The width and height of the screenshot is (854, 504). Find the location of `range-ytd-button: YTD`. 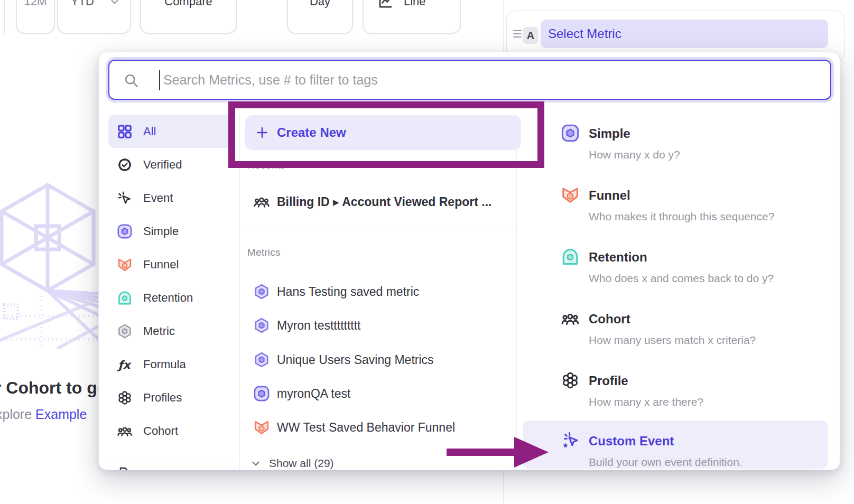

range-ytd-button: YTD is located at coordinates (94, 17).